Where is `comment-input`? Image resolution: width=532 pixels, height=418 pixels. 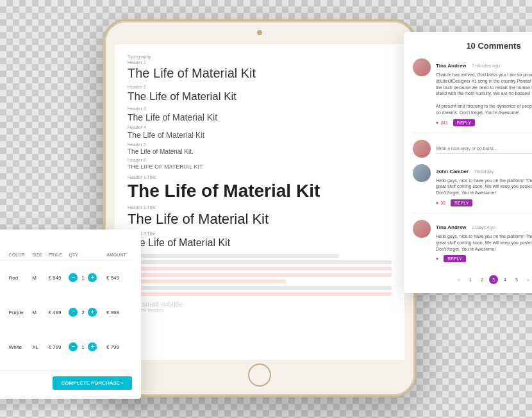 comment-input is located at coordinates (484, 149).